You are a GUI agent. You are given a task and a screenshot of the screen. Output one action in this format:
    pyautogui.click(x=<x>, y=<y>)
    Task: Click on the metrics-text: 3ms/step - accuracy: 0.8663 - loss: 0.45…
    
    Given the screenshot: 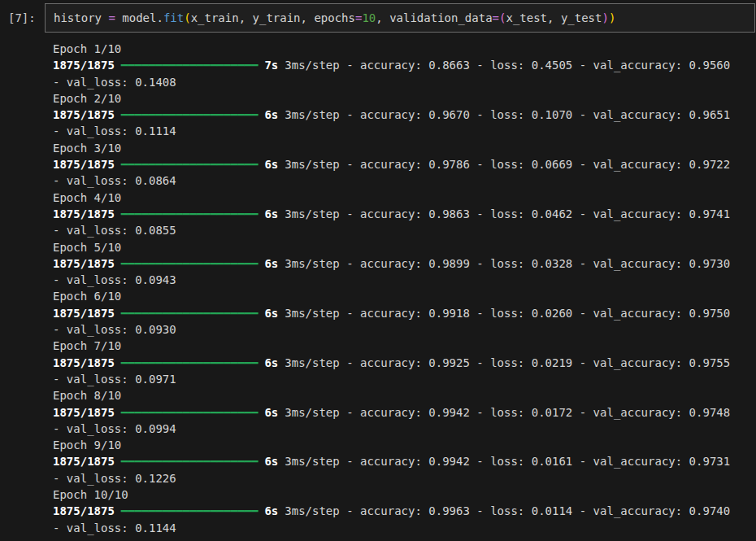 What is the action you would take?
    pyautogui.click(x=507, y=65)
    